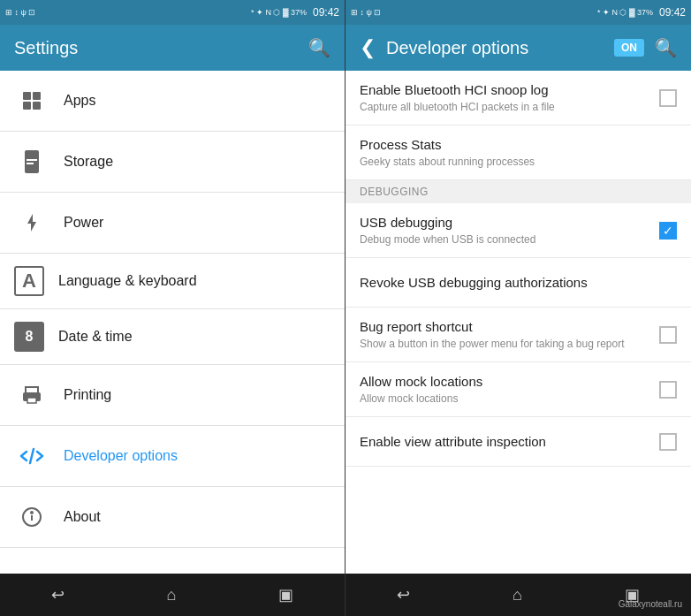 The width and height of the screenshot is (691, 616). What do you see at coordinates (172, 223) in the screenshot?
I see `settings-item-power: Power` at bounding box center [172, 223].